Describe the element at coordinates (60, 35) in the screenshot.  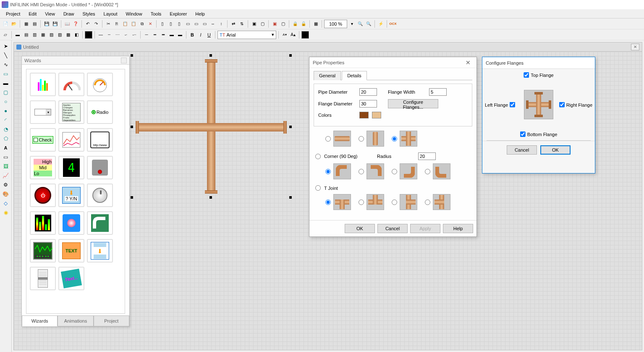
I see `fill-d2-icon: ▧` at that location.